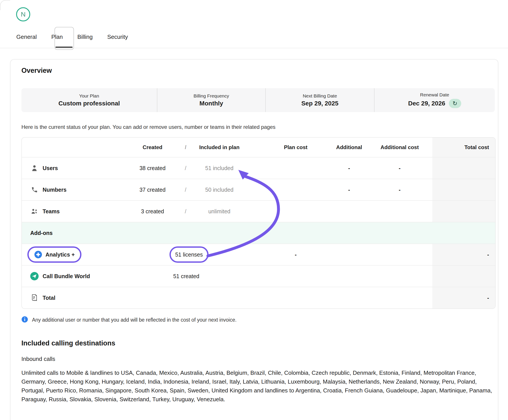  Describe the element at coordinates (118, 37) in the screenshot. I see `tab-security: Security` at that location.